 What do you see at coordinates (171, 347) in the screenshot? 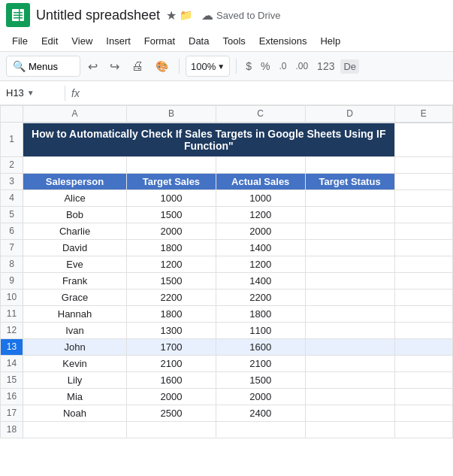
I see `cell-b13: 1700` at bounding box center [171, 347].